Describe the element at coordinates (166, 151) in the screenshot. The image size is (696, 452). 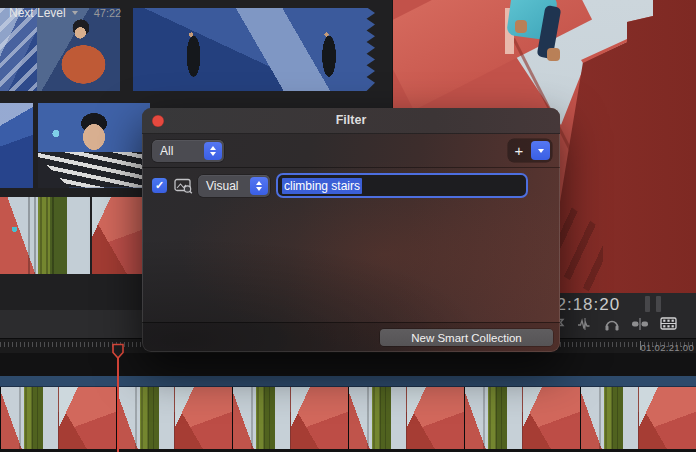
I see `scope-dropdown-value: All` at that location.